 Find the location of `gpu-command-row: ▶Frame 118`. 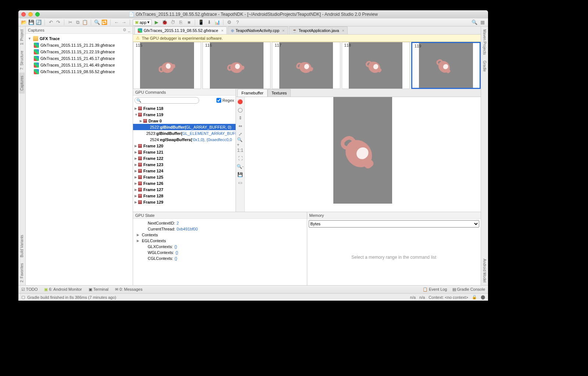

gpu-command-row: ▶Frame 118 is located at coordinates (184, 108).